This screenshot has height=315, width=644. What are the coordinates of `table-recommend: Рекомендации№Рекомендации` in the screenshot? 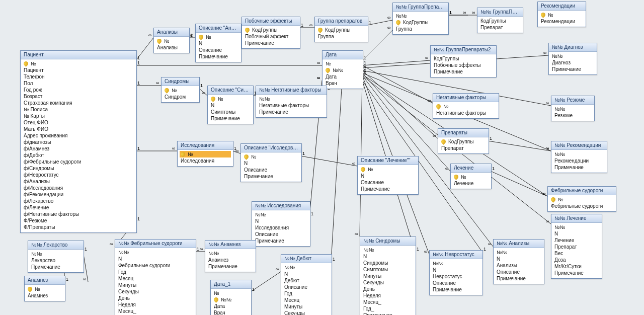 It's located at (561, 14).